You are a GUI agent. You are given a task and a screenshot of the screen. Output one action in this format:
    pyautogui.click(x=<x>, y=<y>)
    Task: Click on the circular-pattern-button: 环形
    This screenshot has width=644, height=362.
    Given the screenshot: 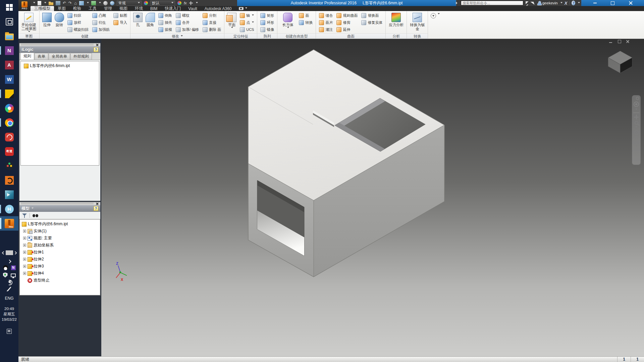 What is the action you would take?
    pyautogui.click(x=267, y=22)
    